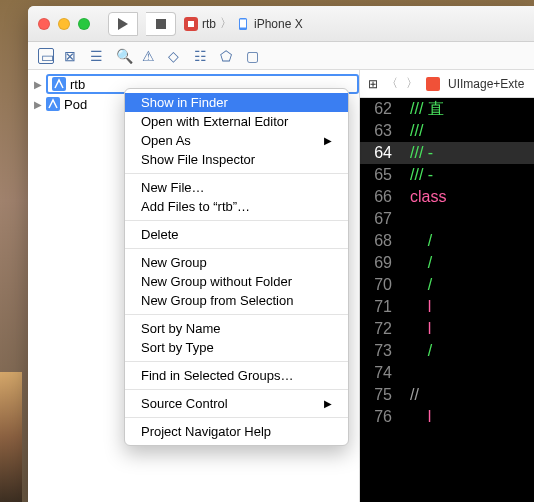 The image size is (534, 502). Describe the element at coordinates (385, 131) in the screenshot. I see `line-number: 63` at that location.